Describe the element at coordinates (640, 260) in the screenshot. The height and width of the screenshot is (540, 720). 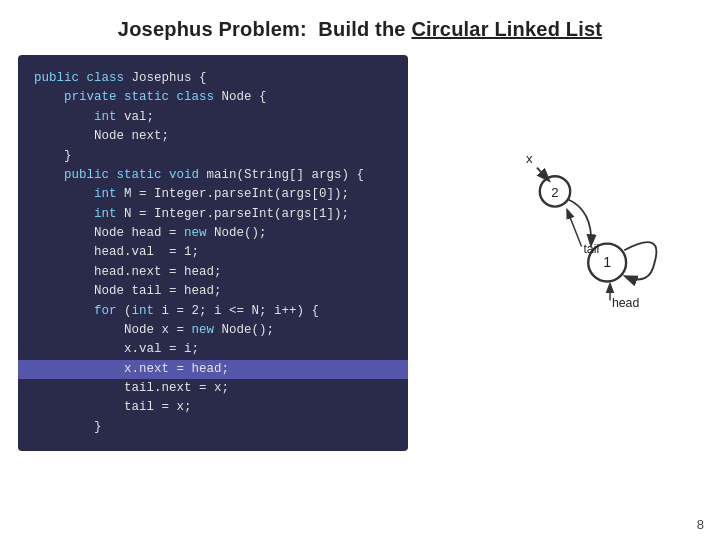
I see `self-loop-arrow` at that location.